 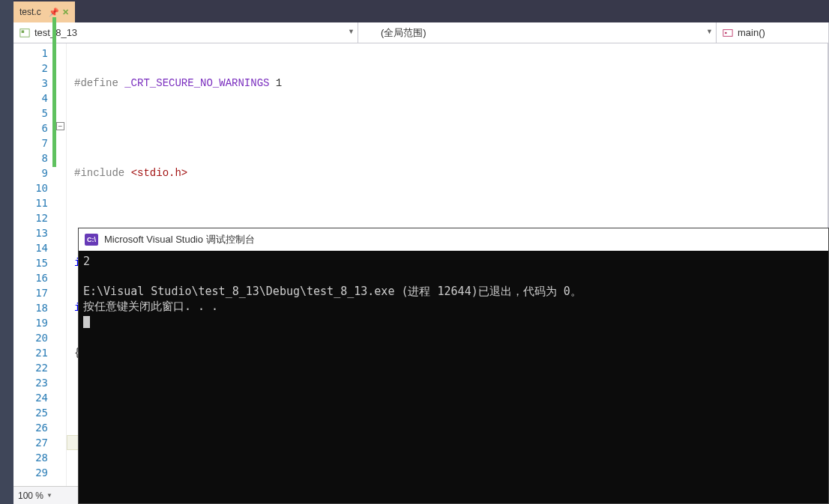 I want to click on type-dropdown: (全局范围) ▼, so click(x=537, y=33).